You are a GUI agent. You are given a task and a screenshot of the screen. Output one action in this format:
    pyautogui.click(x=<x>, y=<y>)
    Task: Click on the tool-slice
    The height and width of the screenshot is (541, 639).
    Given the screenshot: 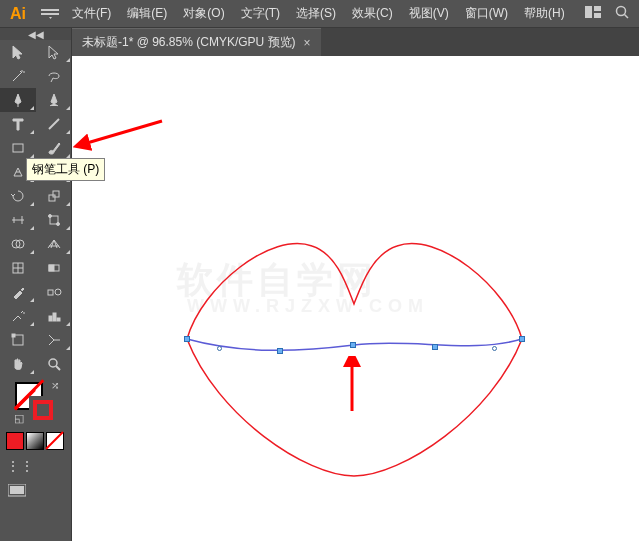 What is the action you would take?
    pyautogui.click(x=54, y=340)
    